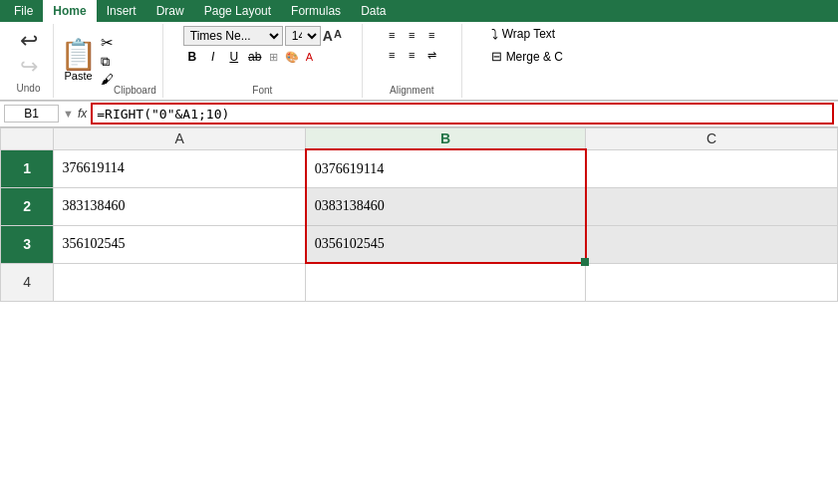  Describe the element at coordinates (255, 57) in the screenshot. I see `strikethrough-button: ab` at that location.